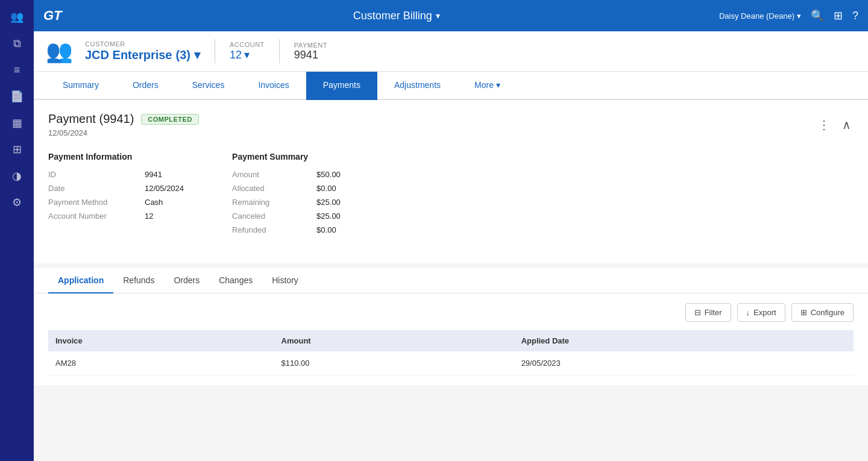 This screenshot has width=868, height=461. I want to click on configure-button: ⊞ Configure, so click(822, 312).